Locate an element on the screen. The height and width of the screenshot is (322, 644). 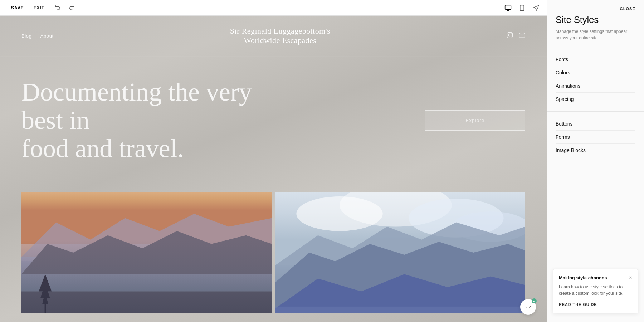
email-icon is located at coordinates (522, 36).